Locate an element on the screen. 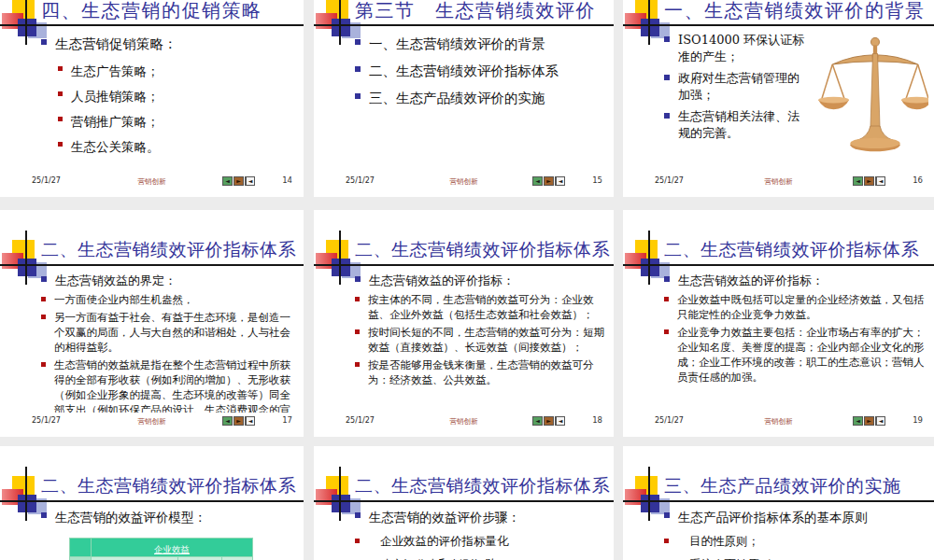  bullet-item: 系统全面性原则； is located at coordinates (796, 558).